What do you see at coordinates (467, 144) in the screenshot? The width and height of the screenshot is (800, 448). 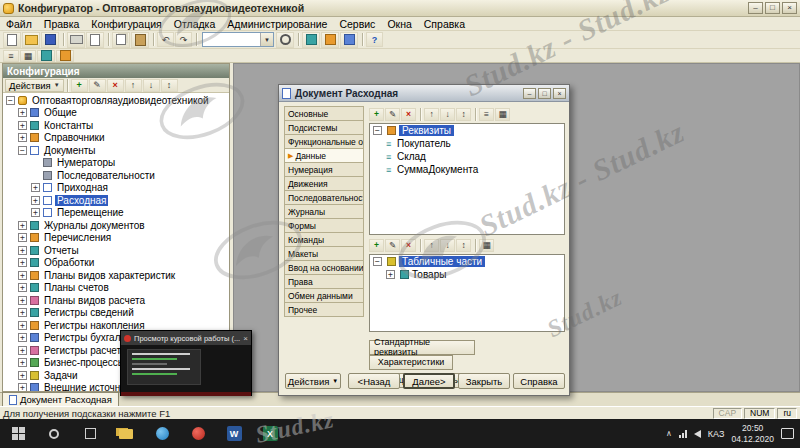 I see `attribute-pokupatel: ≡Покупатель` at bounding box center [467, 144].